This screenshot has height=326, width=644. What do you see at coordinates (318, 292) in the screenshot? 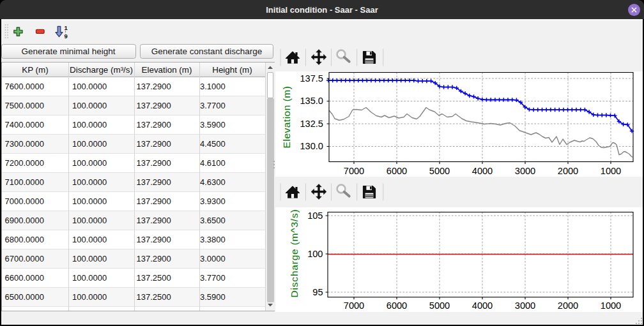
I see `svg-text: 95` at bounding box center [318, 292].